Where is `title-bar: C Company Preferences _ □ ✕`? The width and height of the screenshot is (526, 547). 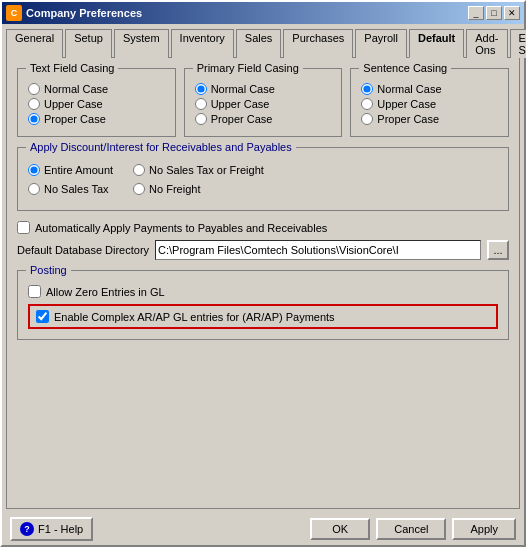
title-bar: C Company Preferences _ □ ✕ is located at coordinates (263, 13).